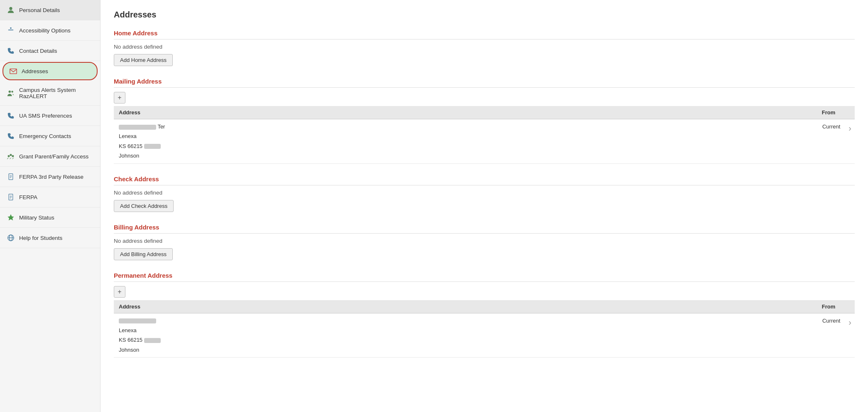 The height and width of the screenshot is (412, 868). What do you see at coordinates (11, 238) in the screenshot?
I see `globe-icon` at bounding box center [11, 238].